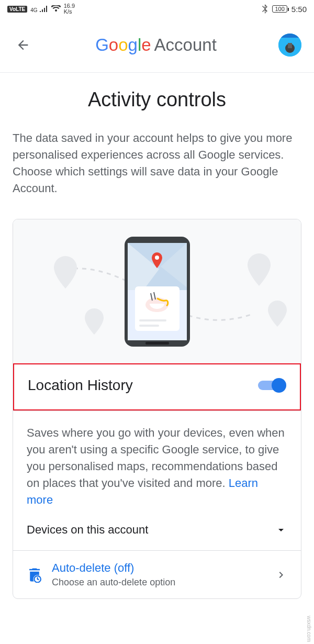  Describe the element at coordinates (17, 9) in the screenshot. I see `volte-indicator: VoLTE` at that location.